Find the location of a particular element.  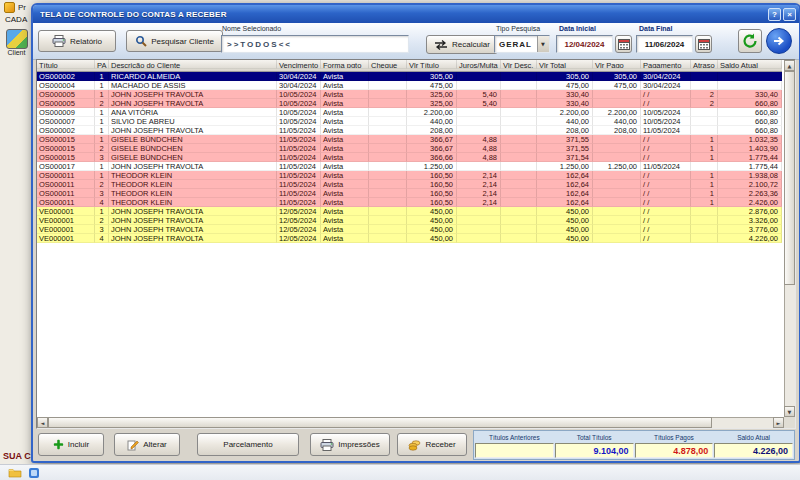

column-header: Vlr Desc. is located at coordinates (519, 64).